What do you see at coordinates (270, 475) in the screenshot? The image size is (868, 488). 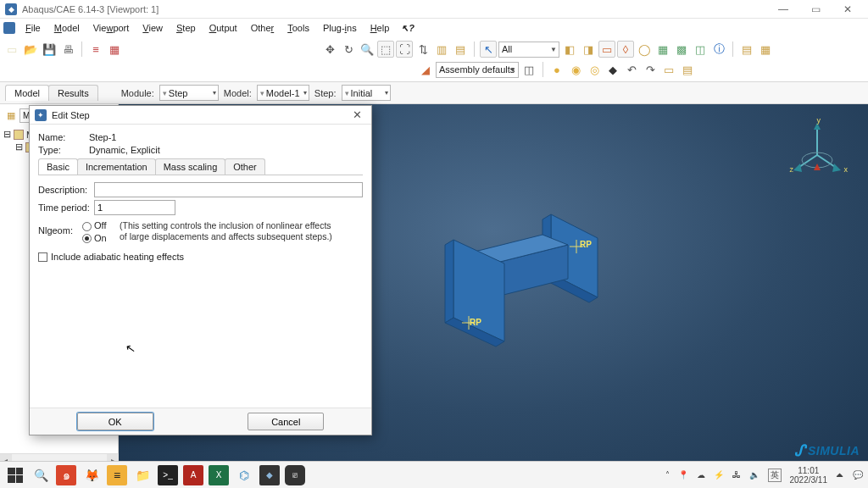 I see `task-abaqus: ◆` at bounding box center [270, 475].